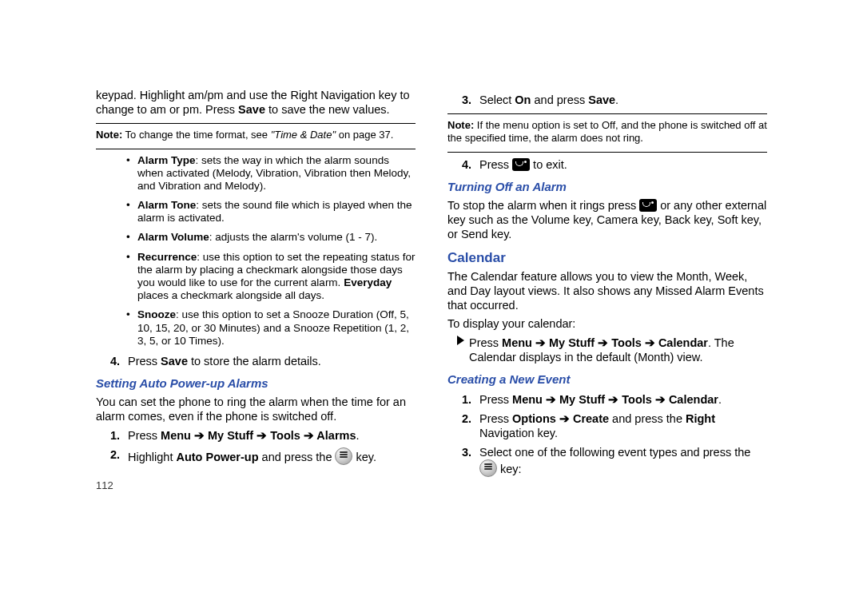  I want to click on note-time-format: Note: To change the time format, see "Ti…, so click(256, 135).